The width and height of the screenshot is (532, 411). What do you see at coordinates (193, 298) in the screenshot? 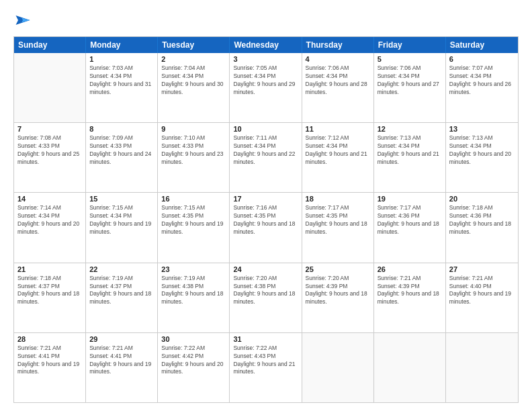
I see `calendar-cell: 23Sunrise: 7:19 AMSunset: 4:38 PMDayligh…` at bounding box center [193, 298].